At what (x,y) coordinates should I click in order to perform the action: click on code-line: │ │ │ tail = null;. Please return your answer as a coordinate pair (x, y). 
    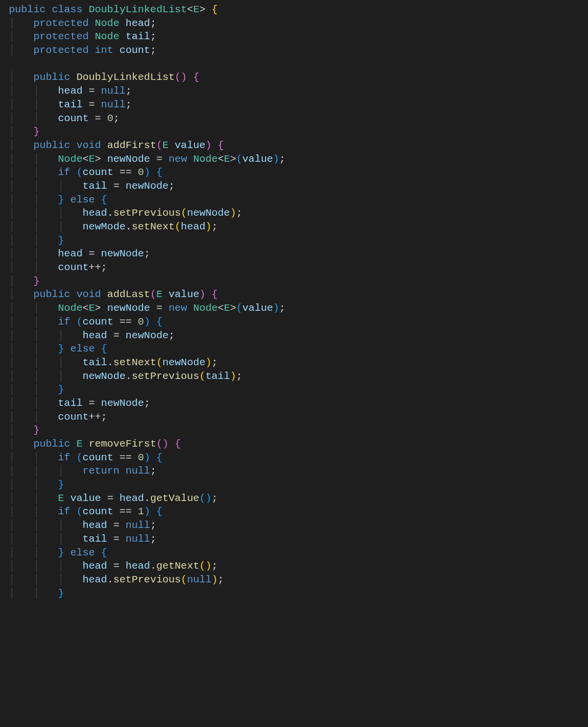
    Looking at the image, I should click on (82, 539).